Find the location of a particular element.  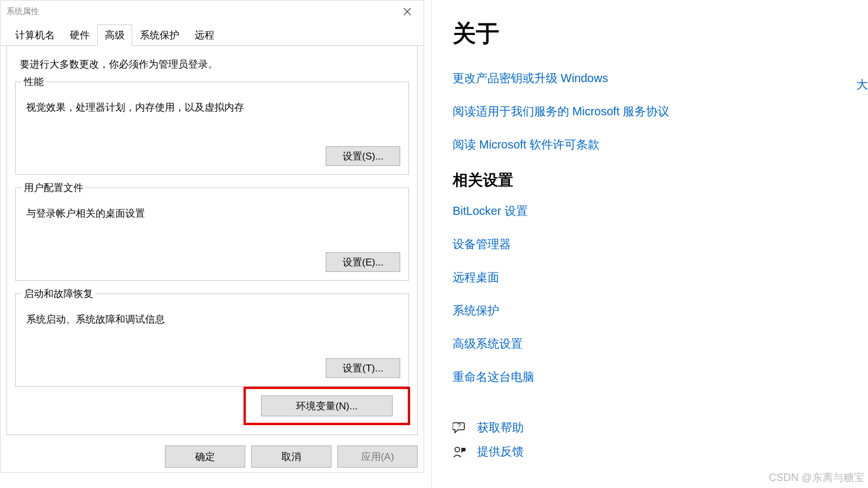

performance-desc: 视觉效果，处理器计划，内存使用，以及虚拟内存 is located at coordinates (213, 107).